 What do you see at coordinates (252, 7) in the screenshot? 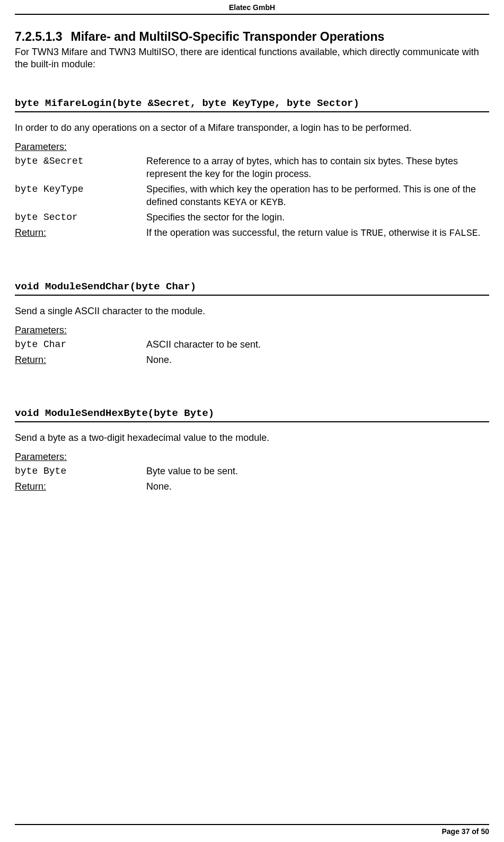
I see `company-name: Elatec GmbH` at bounding box center [252, 7].